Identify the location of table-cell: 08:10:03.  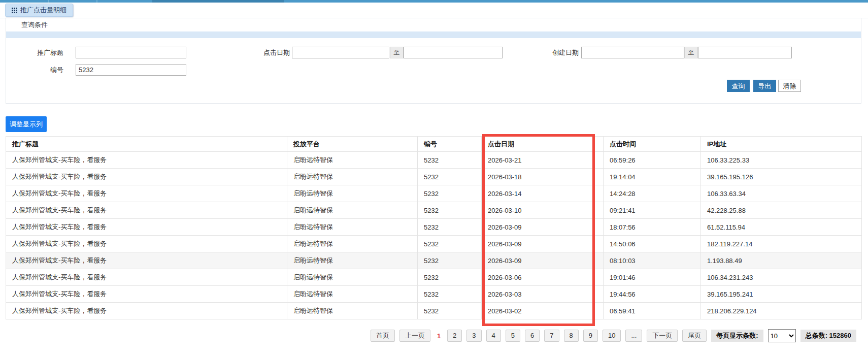
(652, 261).